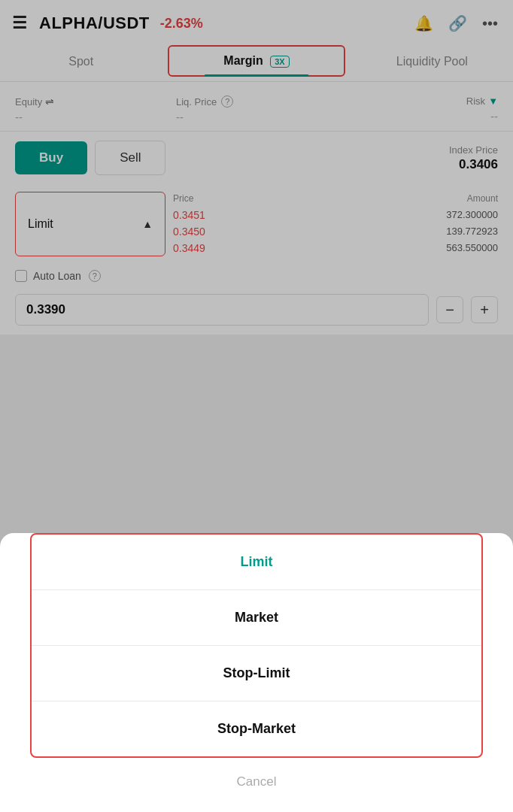 The height and width of the screenshot is (812, 513). Describe the element at coordinates (256, 618) in the screenshot. I see `dropdown-item-market: Market` at that location.